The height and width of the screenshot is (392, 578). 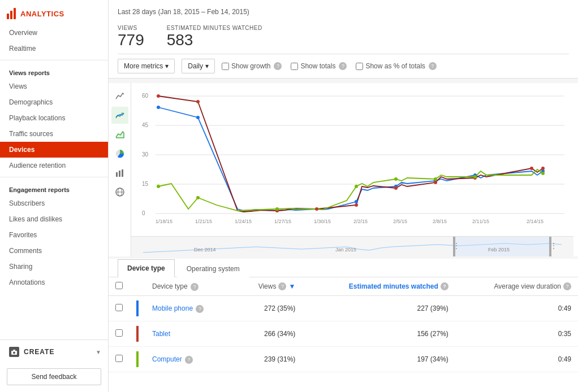 What do you see at coordinates (146, 66) in the screenshot?
I see `more-metrics-button: More metrics ▾` at bounding box center [146, 66].